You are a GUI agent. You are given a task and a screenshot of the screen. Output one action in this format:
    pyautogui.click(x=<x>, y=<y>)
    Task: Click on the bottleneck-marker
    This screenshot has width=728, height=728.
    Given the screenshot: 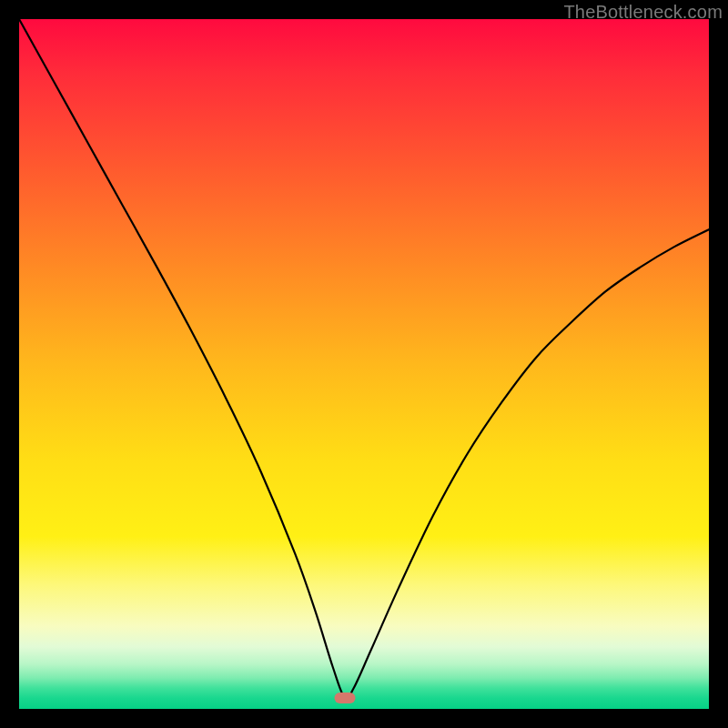 What is the action you would take?
    pyautogui.click(x=344, y=698)
    